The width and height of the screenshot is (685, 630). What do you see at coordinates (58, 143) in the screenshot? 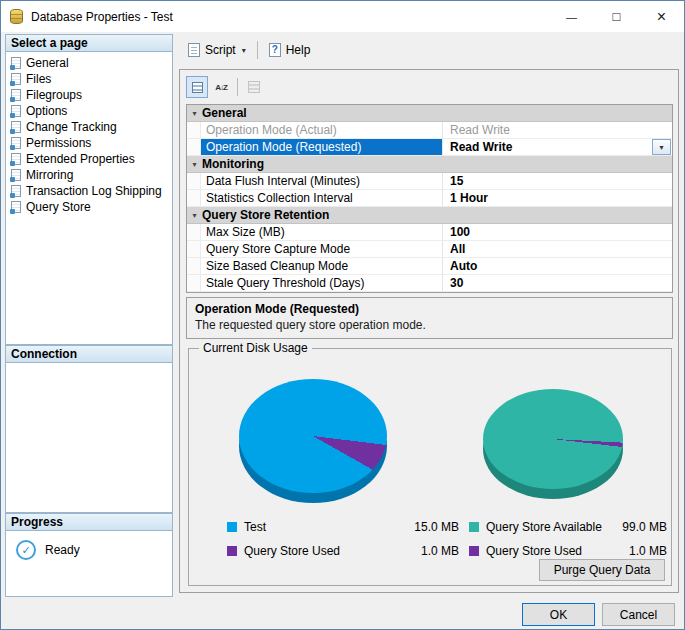
I see `sidebar-item-label: Permissions` at bounding box center [58, 143].